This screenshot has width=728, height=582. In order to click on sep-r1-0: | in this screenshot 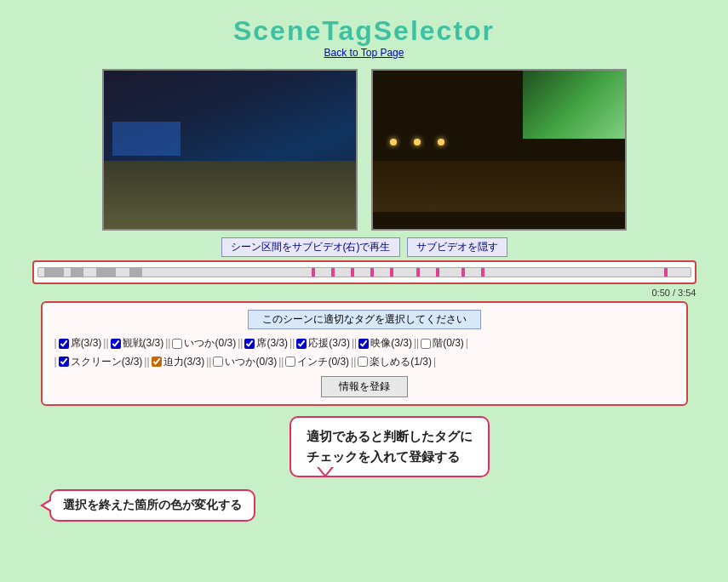, I will do `click(56, 344)`.